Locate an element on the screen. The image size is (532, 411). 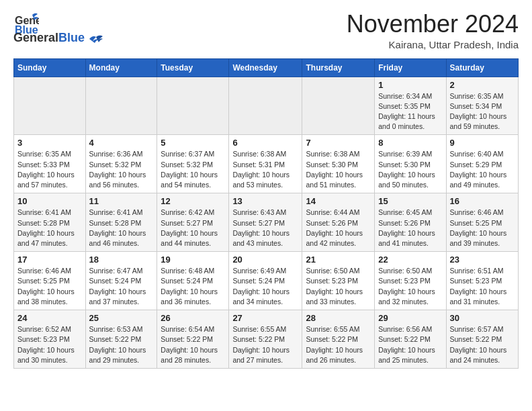
day-number: 7 is located at coordinates (339, 142).